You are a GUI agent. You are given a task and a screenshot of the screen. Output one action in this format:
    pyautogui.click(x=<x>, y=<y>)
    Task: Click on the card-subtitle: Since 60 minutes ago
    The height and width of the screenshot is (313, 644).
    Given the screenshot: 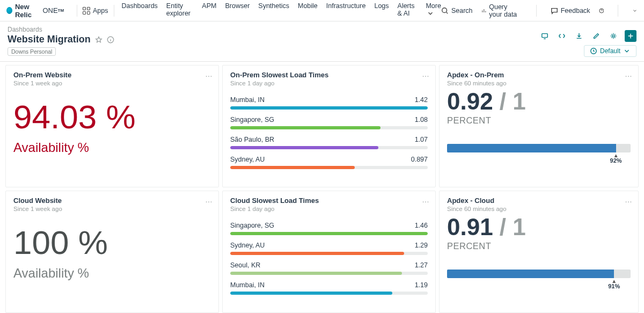 What is the action you would take?
    pyautogui.click(x=539, y=209)
    